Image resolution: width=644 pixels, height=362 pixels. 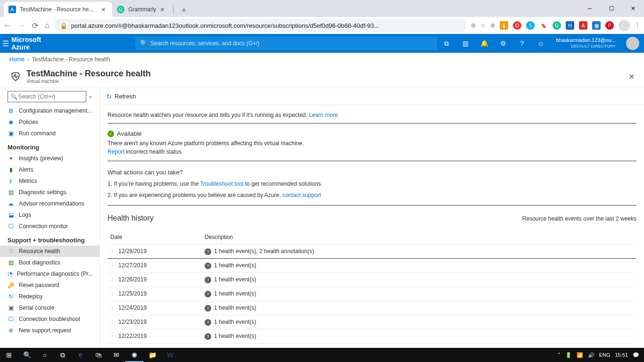 I want to click on action-item-2: 2. If you are experiencing problems you …, so click(x=372, y=195).